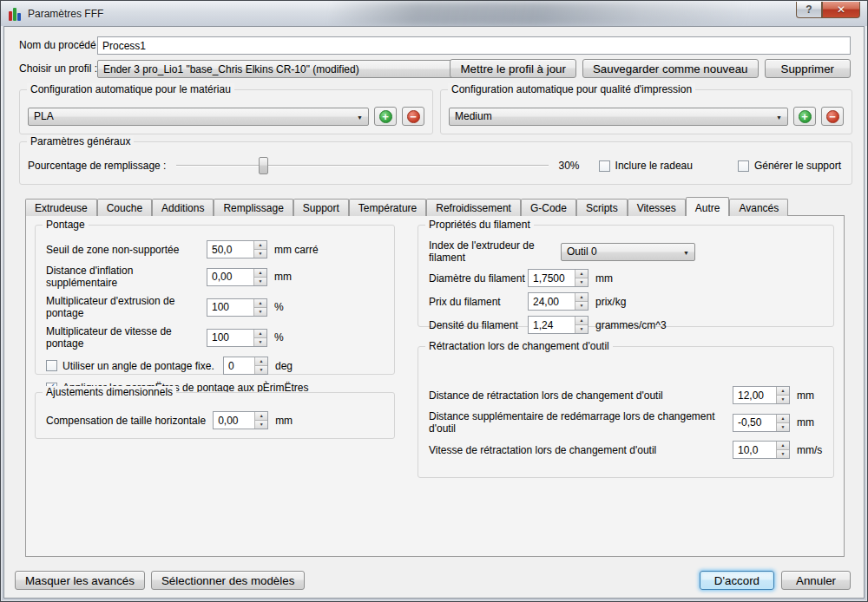 This screenshot has height=602, width=868. Describe the element at coordinates (646, 112) in the screenshot. I see `quality-group: Configuration automatique pour qualité d…` at that location.